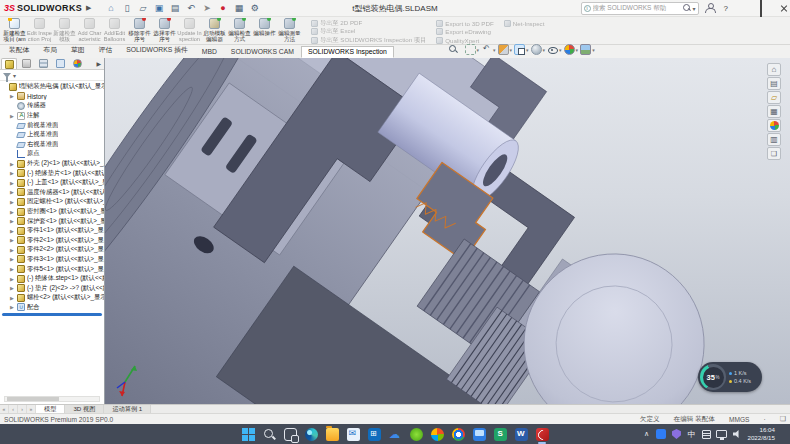 The image size is (790, 444). Describe the element at coordinates (52, 288) in the screenshot. I see `tree-item: ▶ (-) 垫片 (2)<2> ->? (默认<<默认>_显示状态)` at that location.